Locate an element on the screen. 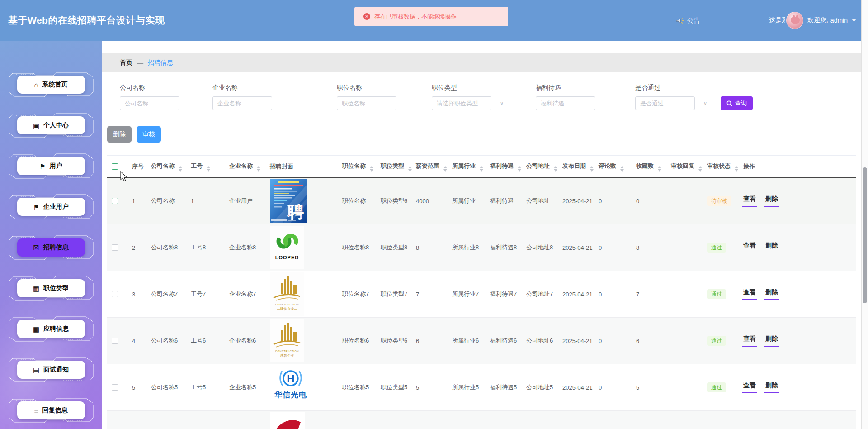 This screenshot has height=429, width=868. column-header-job_type: 职位类型 is located at coordinates (394, 167).